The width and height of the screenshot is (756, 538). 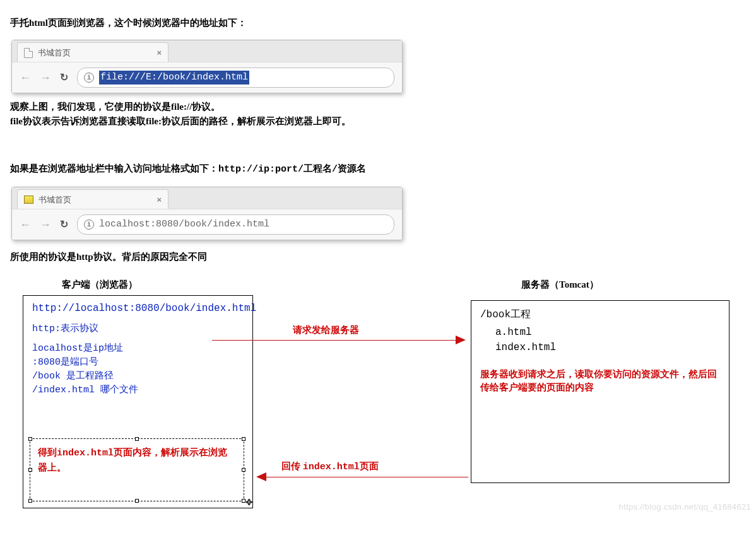 I want to click on path-line: /book 是工程路径, so click(x=138, y=377).